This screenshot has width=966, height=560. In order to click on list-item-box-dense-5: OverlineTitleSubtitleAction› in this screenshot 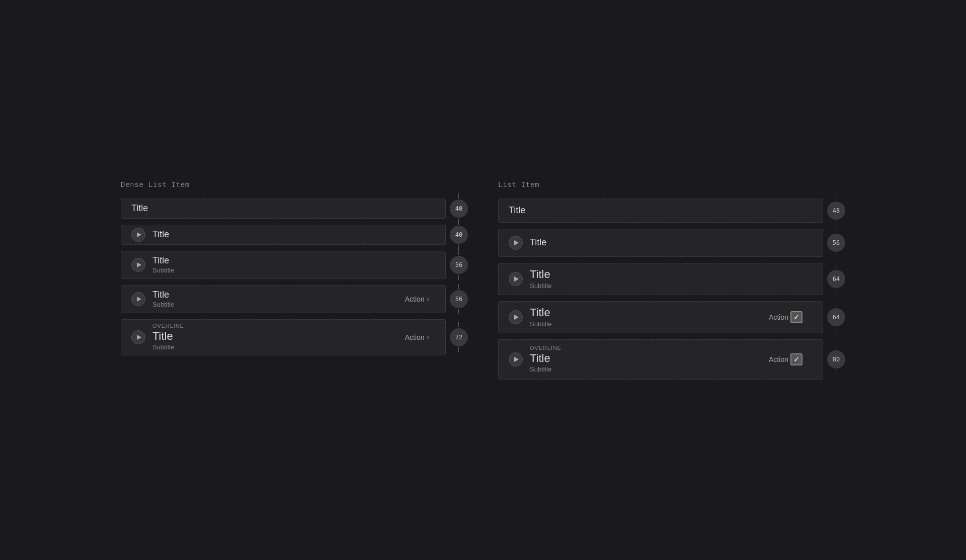, I will do `click(283, 337)`.